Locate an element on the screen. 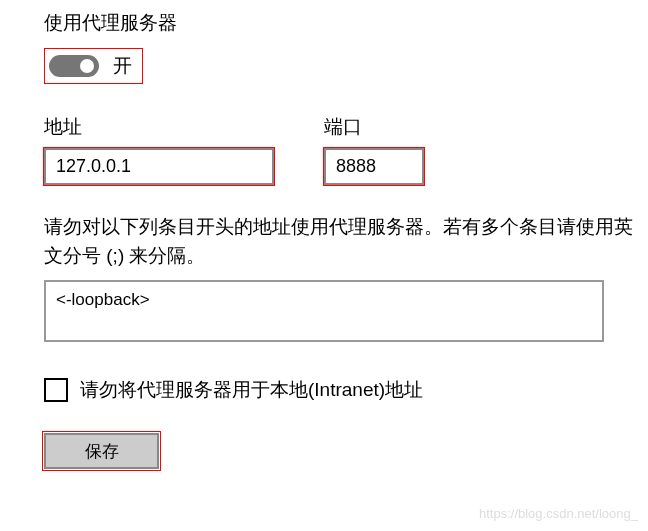 The height and width of the screenshot is (531, 648). intranet-checkbox-label: 请勿将代理服务器用于本地(Intranet)地址 is located at coordinates (252, 390).